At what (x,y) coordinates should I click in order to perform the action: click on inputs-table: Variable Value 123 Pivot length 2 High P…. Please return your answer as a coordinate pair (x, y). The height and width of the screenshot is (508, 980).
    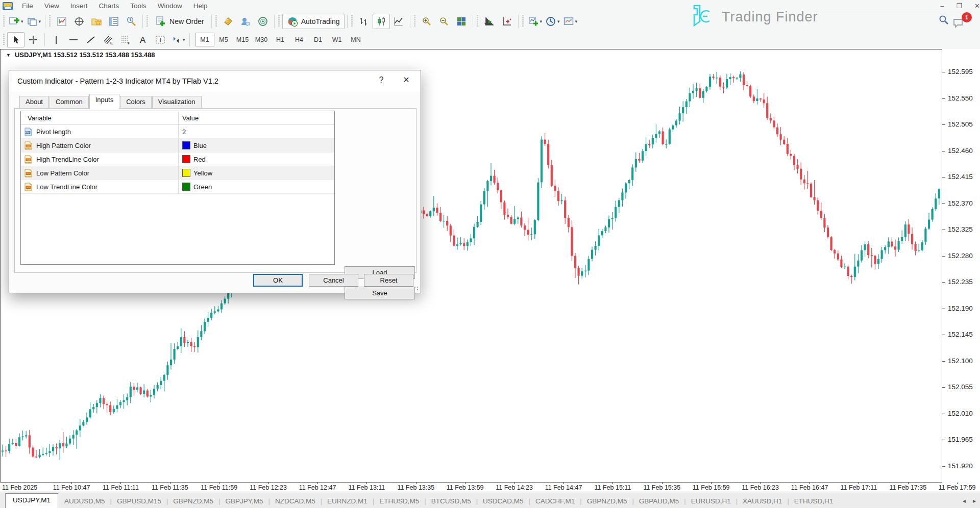
    Looking at the image, I should click on (178, 188).